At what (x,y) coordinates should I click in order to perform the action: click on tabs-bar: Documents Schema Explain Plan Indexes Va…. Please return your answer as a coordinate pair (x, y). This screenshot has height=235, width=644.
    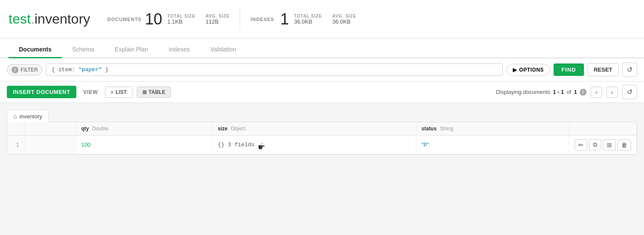
    Looking at the image, I should click on (322, 48).